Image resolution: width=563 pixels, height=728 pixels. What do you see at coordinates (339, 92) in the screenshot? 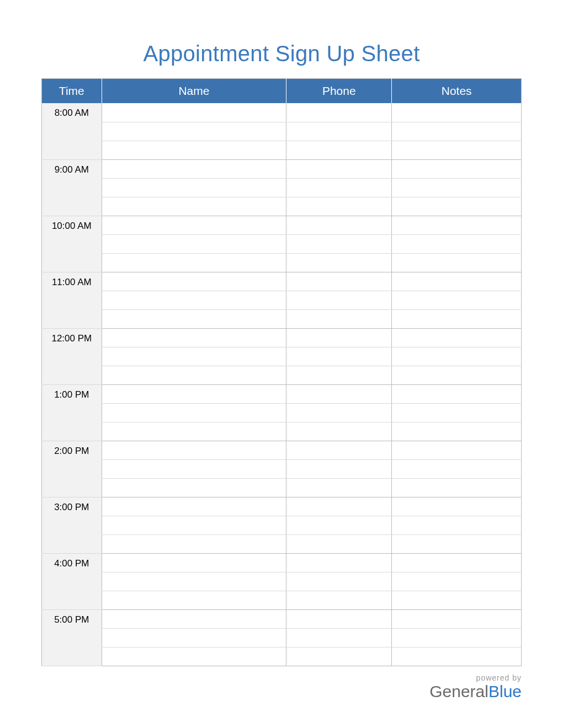
I see `header-phone: Phone` at bounding box center [339, 92].